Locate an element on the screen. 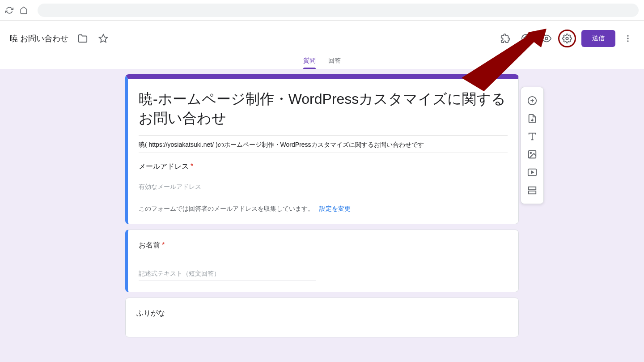 This screenshot has height=362, width=644. collect-note: このフォームでは回答者のメールアドレスを収集しています。 設定を変更 is located at coordinates (323, 209).